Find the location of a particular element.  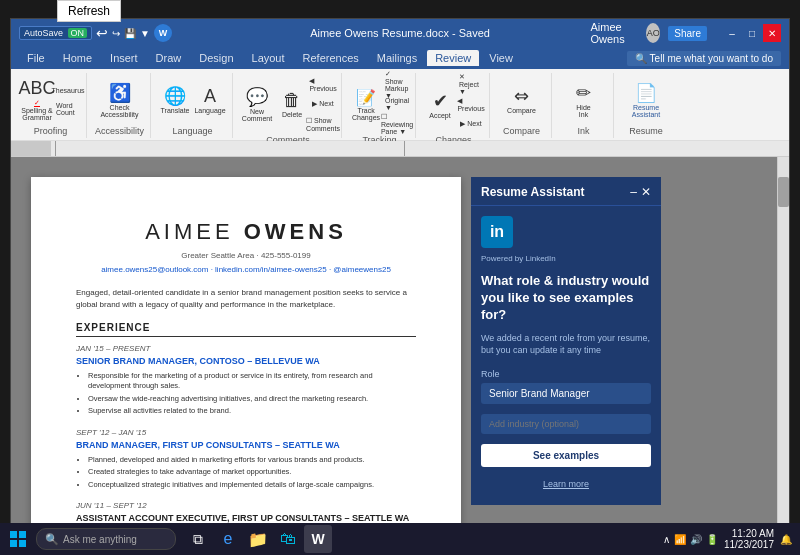

job-3: JUN '11 – SEPT '12 ASSISTANT ACCOUNT EXE… is located at coordinates (246, 512).